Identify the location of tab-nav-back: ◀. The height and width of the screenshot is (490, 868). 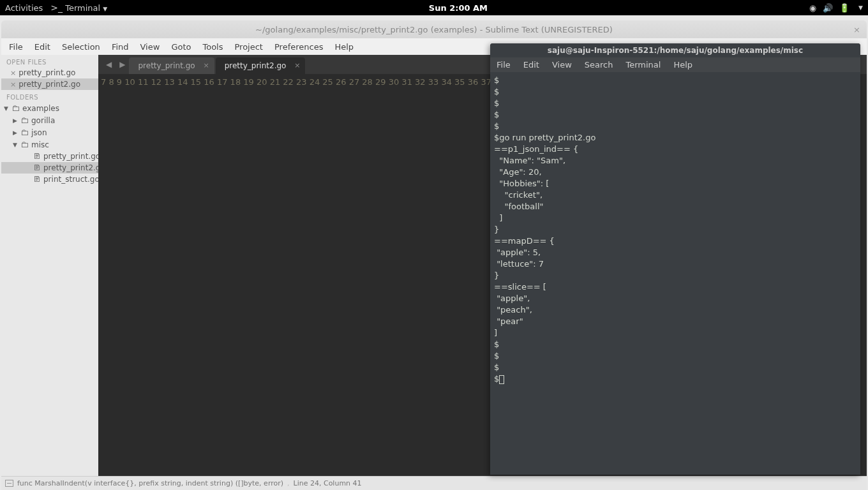
(108, 64).